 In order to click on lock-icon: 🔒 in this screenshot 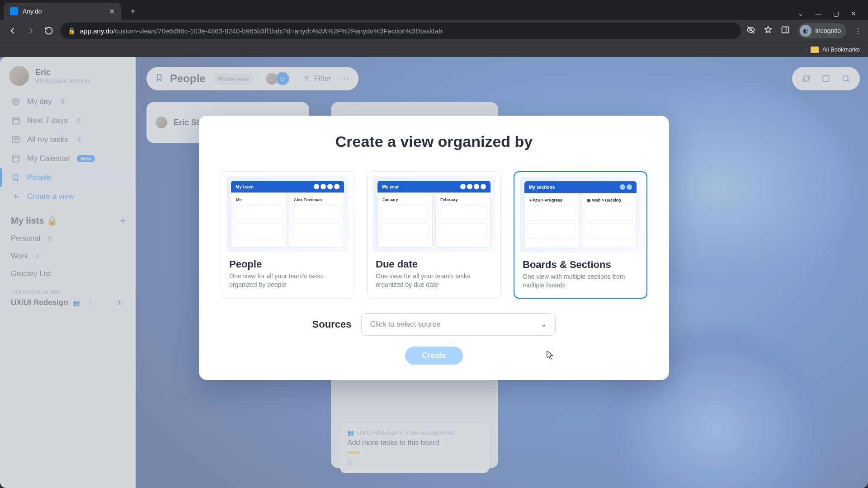, I will do `click(71, 31)`.